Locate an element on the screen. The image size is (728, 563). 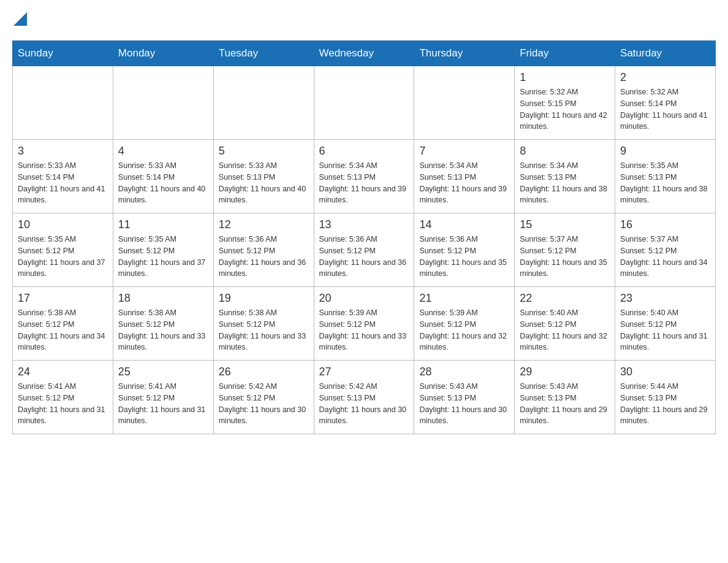
calendar-cell: 7Sunrise: 5:34 AM Sunset: 5:13 PM Daylig… is located at coordinates (464, 177).